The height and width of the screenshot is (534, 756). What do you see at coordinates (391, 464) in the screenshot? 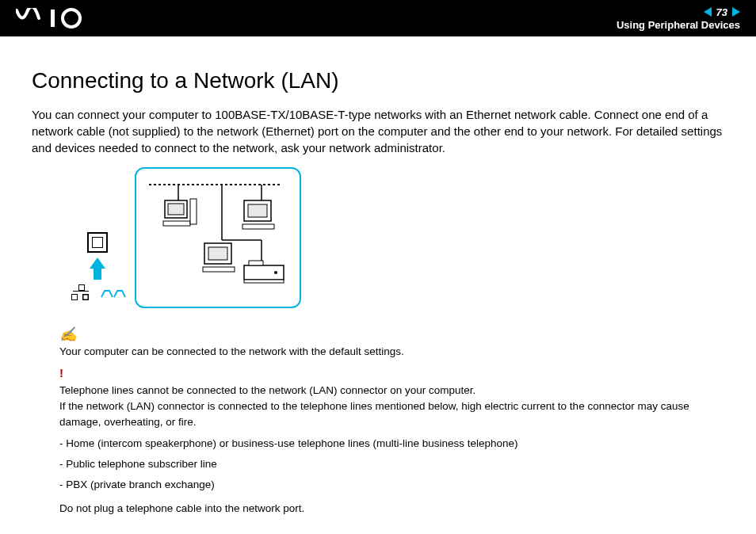
I see `bullet-item: - Public telephone subscriber line` at bounding box center [391, 464].